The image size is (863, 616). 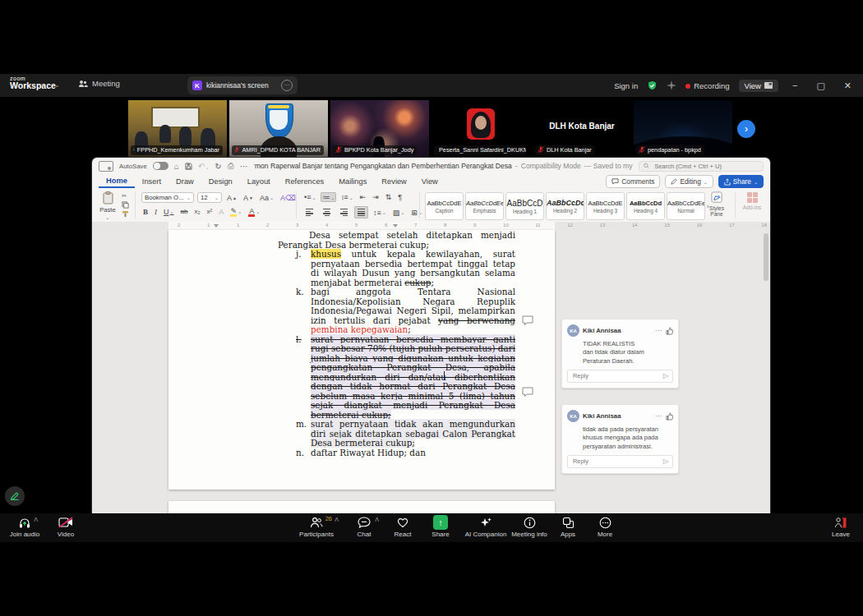 I want to click on next-participants-button: ›, so click(x=746, y=129).